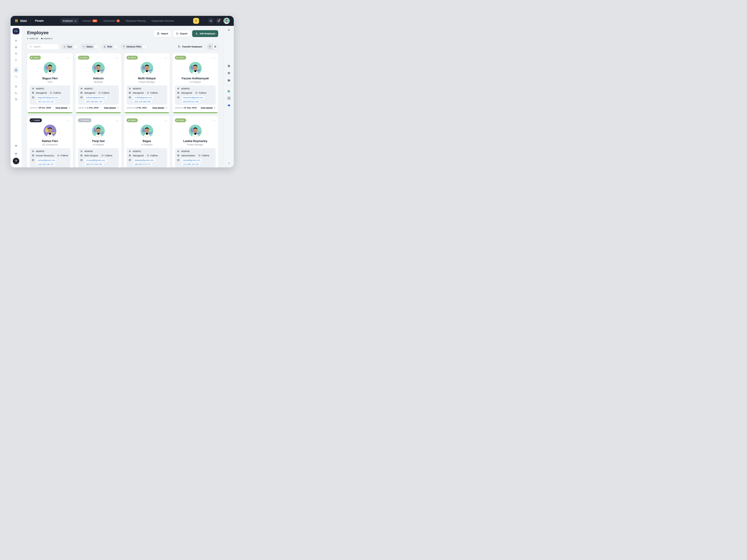  What do you see at coordinates (191, 102) in the screenshot?
I see `phone-chip: (64) 630 613 343` at bounding box center [191, 102].